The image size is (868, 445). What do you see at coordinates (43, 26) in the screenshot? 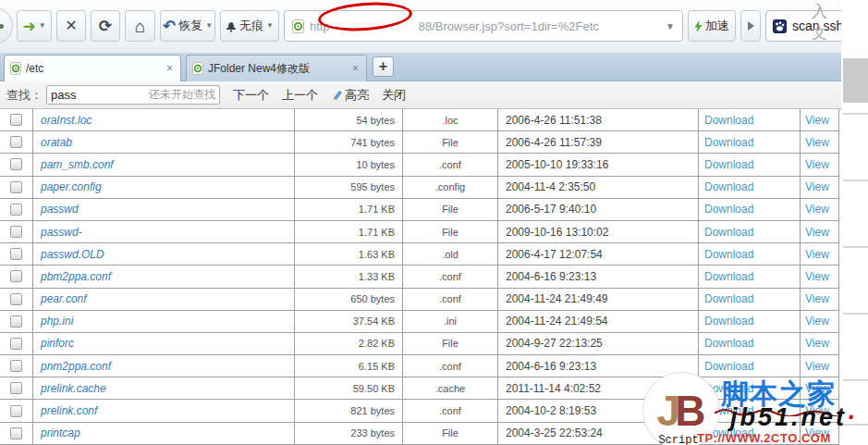
I see `chevron-down-icon: ▼` at bounding box center [43, 26].